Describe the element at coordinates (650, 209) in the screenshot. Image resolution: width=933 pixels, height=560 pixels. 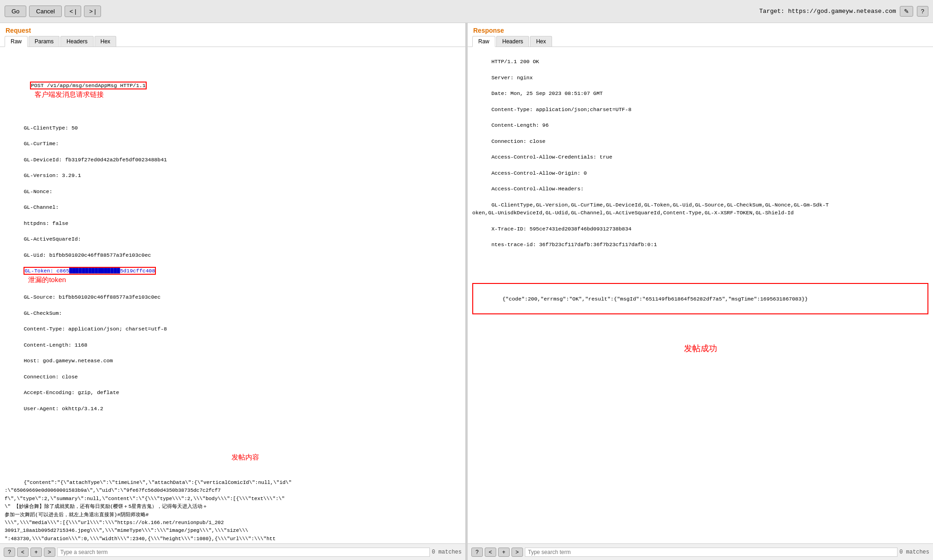
I see `response-line-allowheaders-value: GL-ClientType,GL-Version,GL-CurTime,GL-D…` at that location.